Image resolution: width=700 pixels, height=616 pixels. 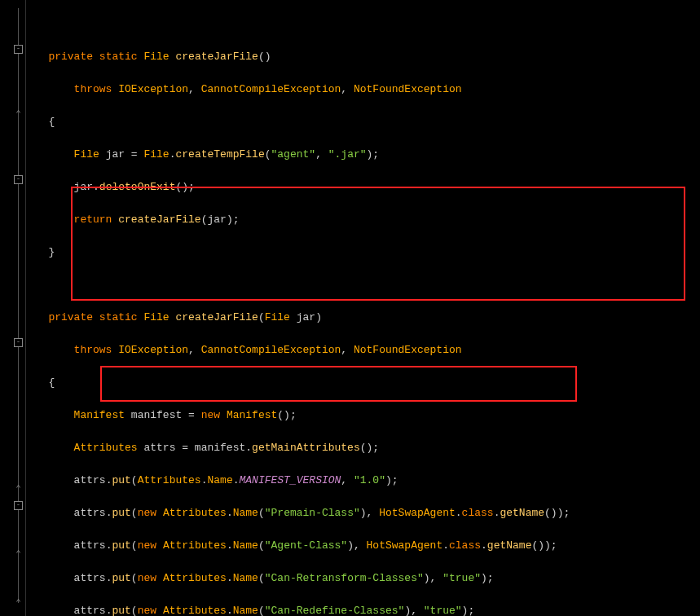 What do you see at coordinates (138, 187) in the screenshot?
I see `method-call: deleteOnExit` at bounding box center [138, 187].